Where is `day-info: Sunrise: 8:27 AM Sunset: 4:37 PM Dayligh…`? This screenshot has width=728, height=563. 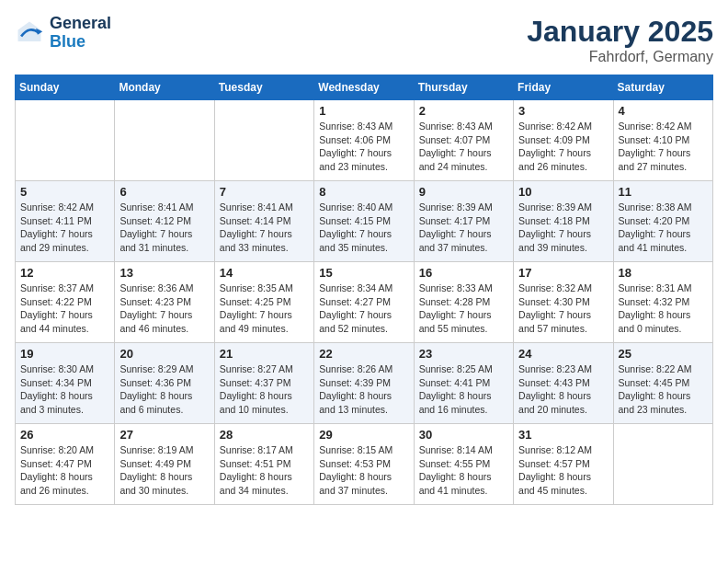
day-info: Sunrise: 8:27 AM Sunset: 4:37 PM Dayligh… is located at coordinates (265, 390).